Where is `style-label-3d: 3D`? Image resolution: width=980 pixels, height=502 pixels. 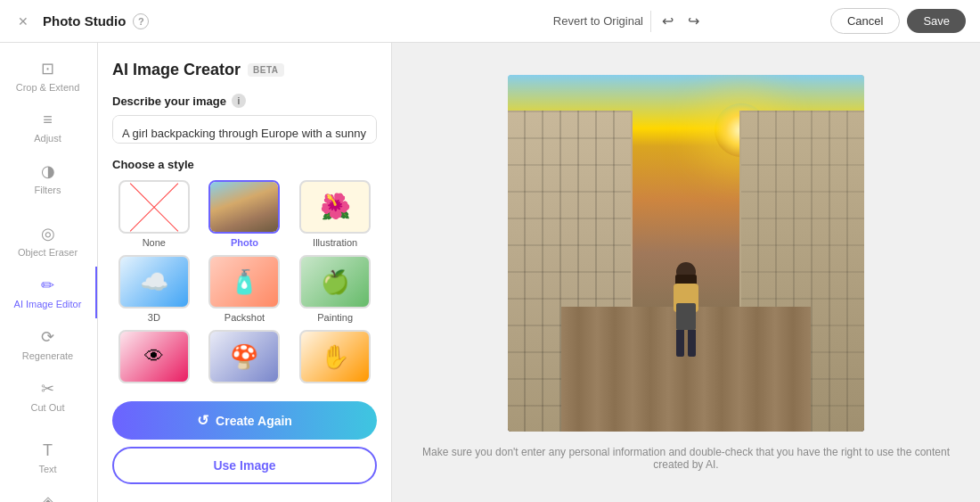 style-label-3d: 3D is located at coordinates (154, 317).